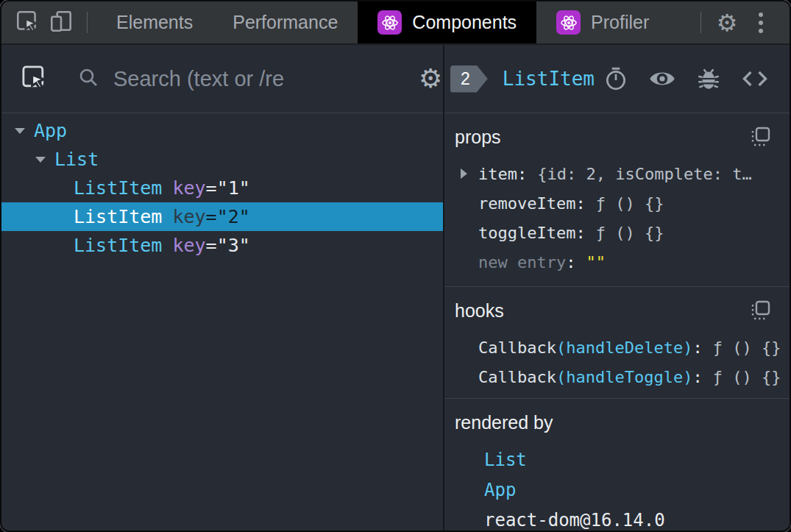 Image resolution: width=791 pixels, height=532 pixels. What do you see at coordinates (662, 79) in the screenshot?
I see `inspect-dom-eye-icon` at bounding box center [662, 79].